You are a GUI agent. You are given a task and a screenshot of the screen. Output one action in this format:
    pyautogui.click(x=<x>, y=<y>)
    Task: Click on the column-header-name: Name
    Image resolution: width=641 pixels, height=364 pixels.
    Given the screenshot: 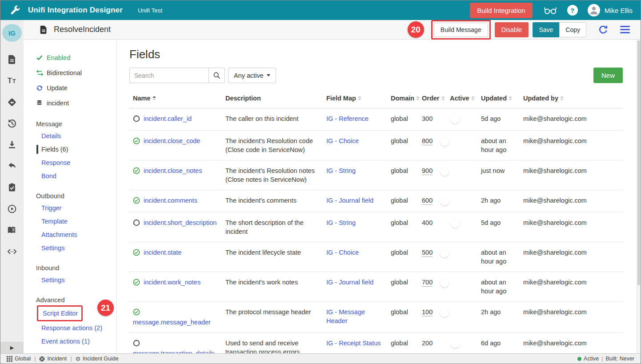 What is the action you would take?
    pyautogui.click(x=176, y=98)
    